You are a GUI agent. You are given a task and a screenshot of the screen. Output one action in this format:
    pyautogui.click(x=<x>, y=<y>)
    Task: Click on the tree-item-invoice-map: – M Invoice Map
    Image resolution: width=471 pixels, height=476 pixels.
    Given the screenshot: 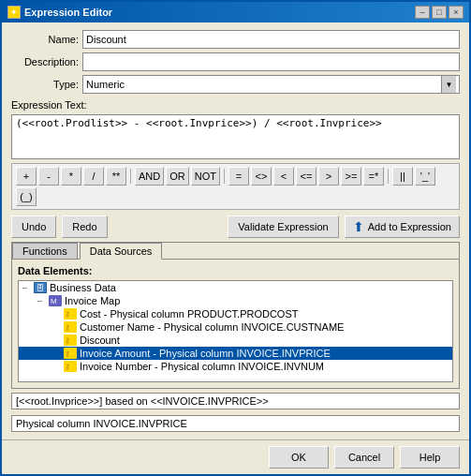 What is the action you would take?
    pyautogui.click(x=236, y=301)
    